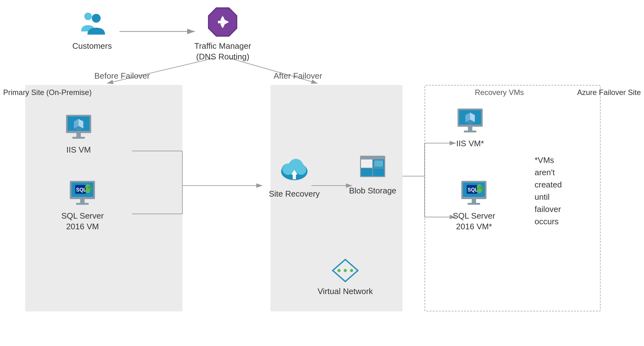  I want to click on customers-svg, so click(92, 24).